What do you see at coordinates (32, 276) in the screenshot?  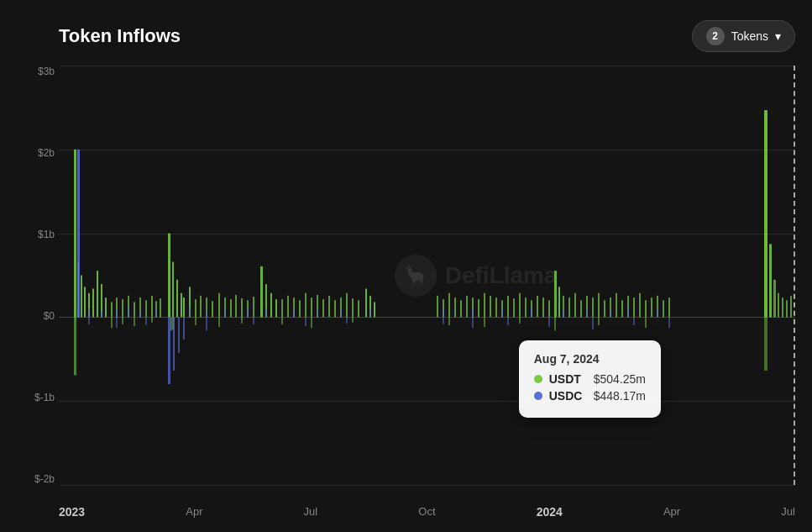 I see `y-axis: $3b $2b $1b $0 $-1b $-2b` at bounding box center [32, 276].